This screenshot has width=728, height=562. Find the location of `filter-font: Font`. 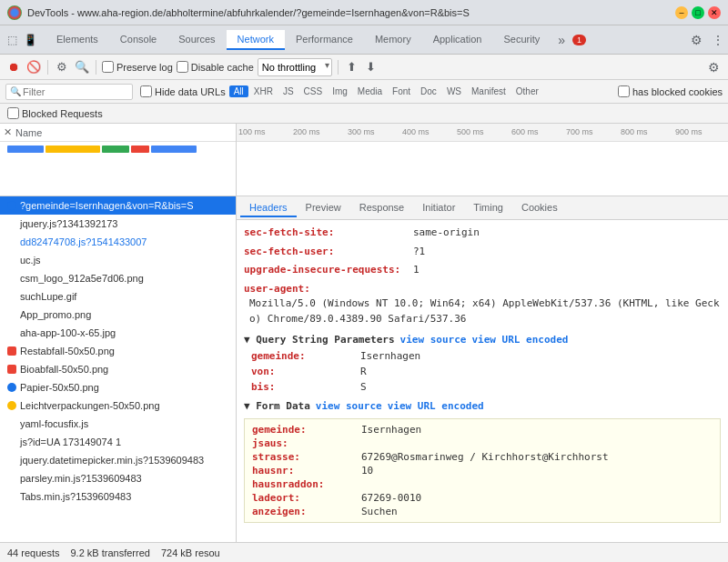

filter-font: Font is located at coordinates (401, 91).